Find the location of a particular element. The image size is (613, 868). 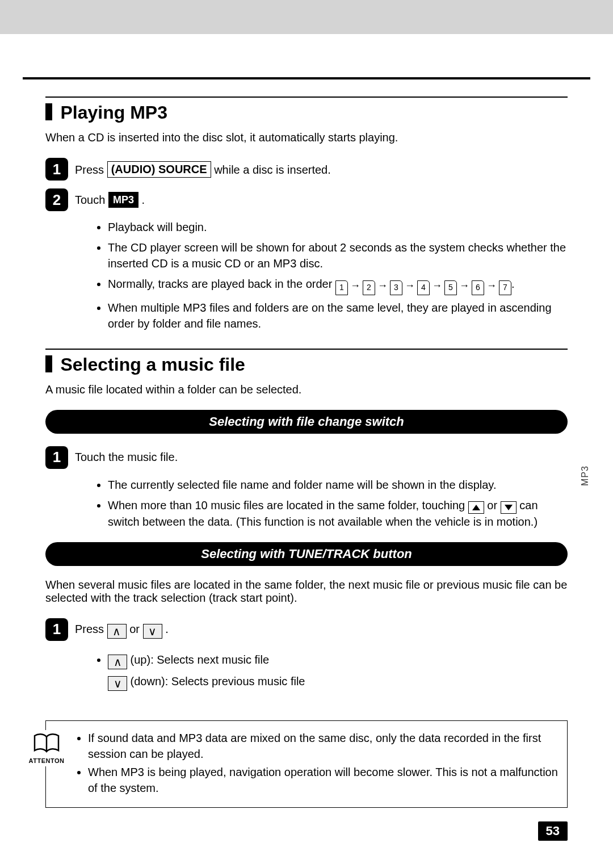

track-box-icon: 6 is located at coordinates (478, 288).